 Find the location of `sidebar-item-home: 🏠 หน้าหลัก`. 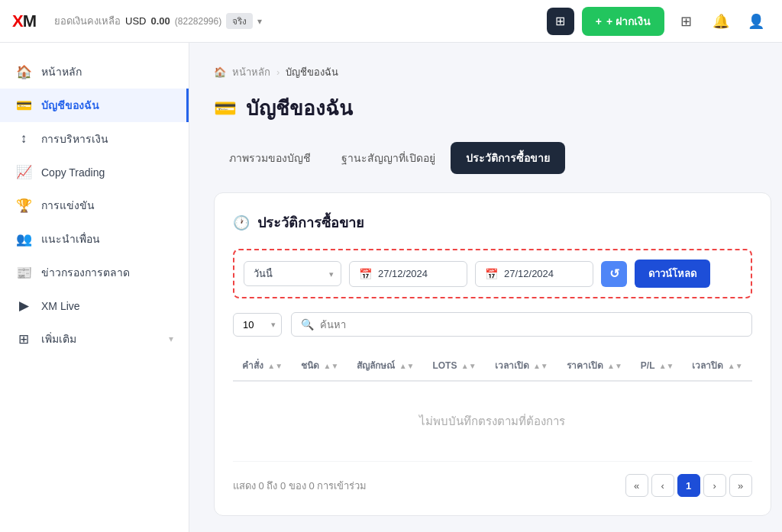

sidebar-item-home: 🏠 หน้าหลัก is located at coordinates (95, 72).